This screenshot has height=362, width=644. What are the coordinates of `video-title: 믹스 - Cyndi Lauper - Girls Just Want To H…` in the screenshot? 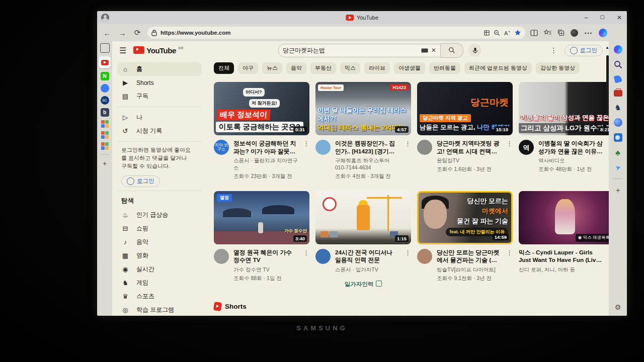 It's located at (561, 256).